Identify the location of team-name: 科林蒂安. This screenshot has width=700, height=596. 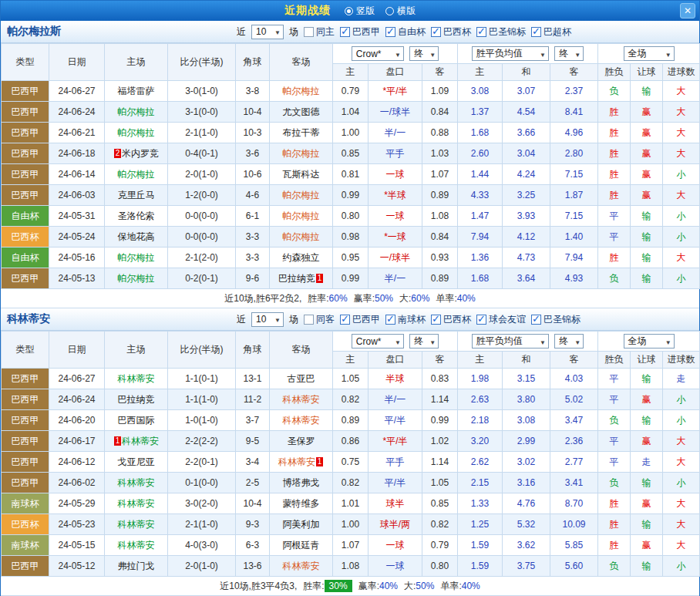
(29, 319).